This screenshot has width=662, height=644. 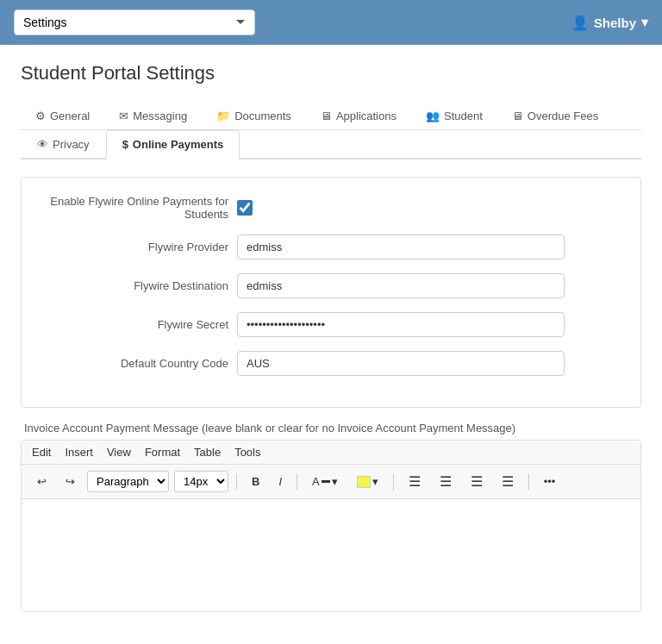 I want to click on tab-student-label: Student, so click(x=464, y=116).